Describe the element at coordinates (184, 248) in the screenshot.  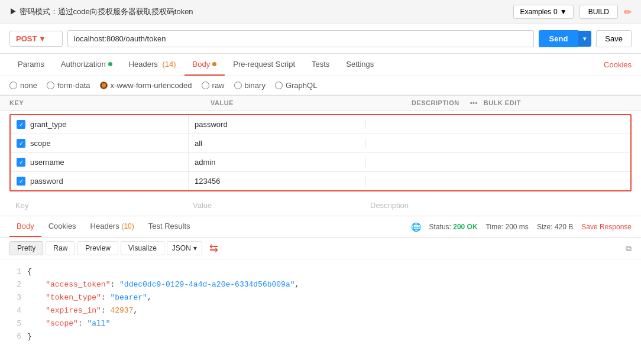
I see `format-select: JSON ▾` at that location.